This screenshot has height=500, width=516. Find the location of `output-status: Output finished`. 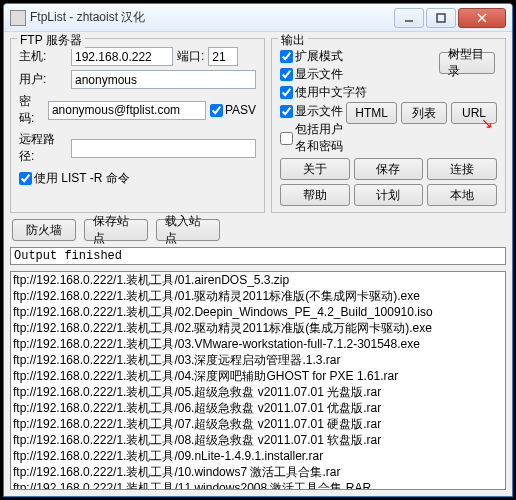

output-status: Output finished is located at coordinates (258, 256).